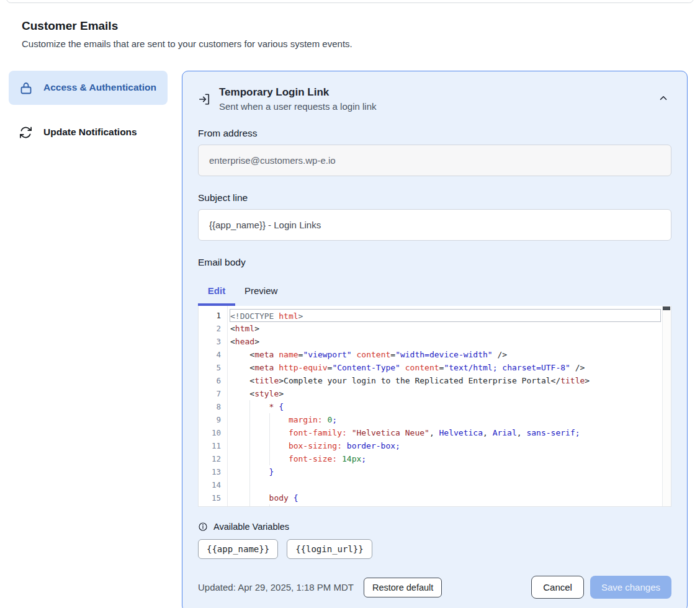  What do you see at coordinates (100, 87) in the screenshot?
I see `sidebar-item-label: Access & Authentication` at bounding box center [100, 87].